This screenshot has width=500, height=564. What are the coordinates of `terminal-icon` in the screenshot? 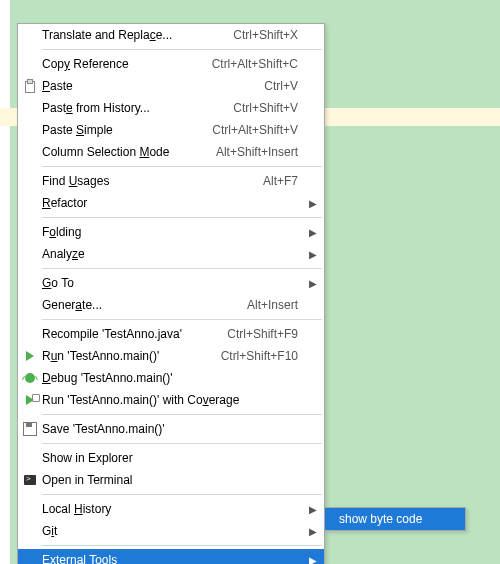 It's located at (30, 480).